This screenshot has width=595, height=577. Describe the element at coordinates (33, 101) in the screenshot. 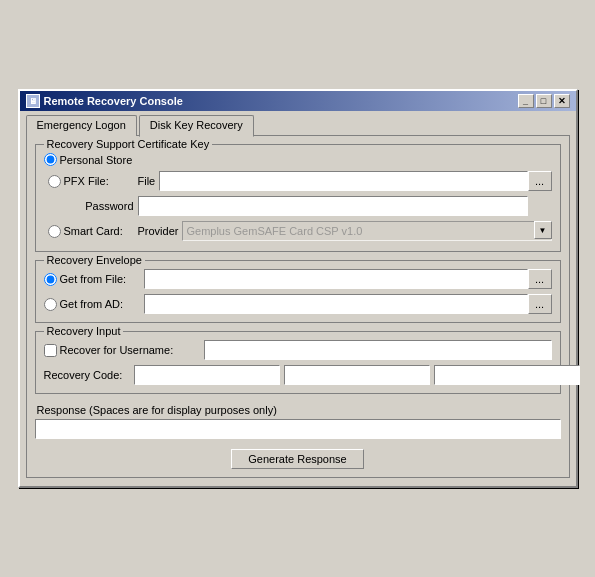

I see `window-icon: 🖥` at that location.